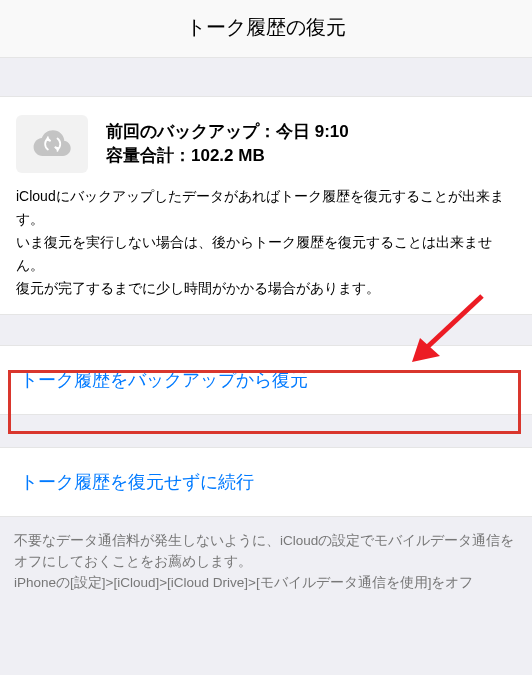 The width and height of the screenshot is (532, 675). I want to click on header: トーク履歴の復元, so click(266, 29).